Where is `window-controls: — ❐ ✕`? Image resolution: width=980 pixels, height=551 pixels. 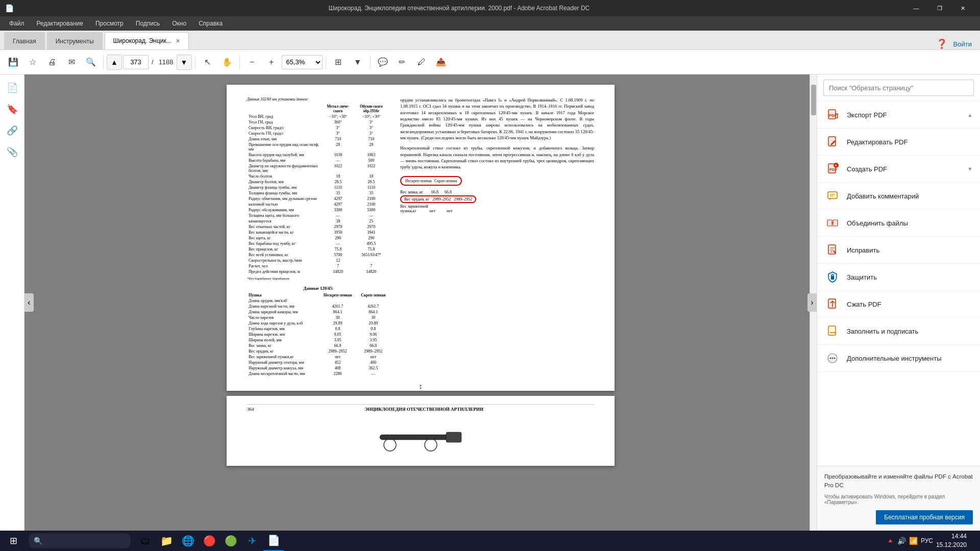
window-controls: — ❐ ✕ is located at coordinates (940, 8).